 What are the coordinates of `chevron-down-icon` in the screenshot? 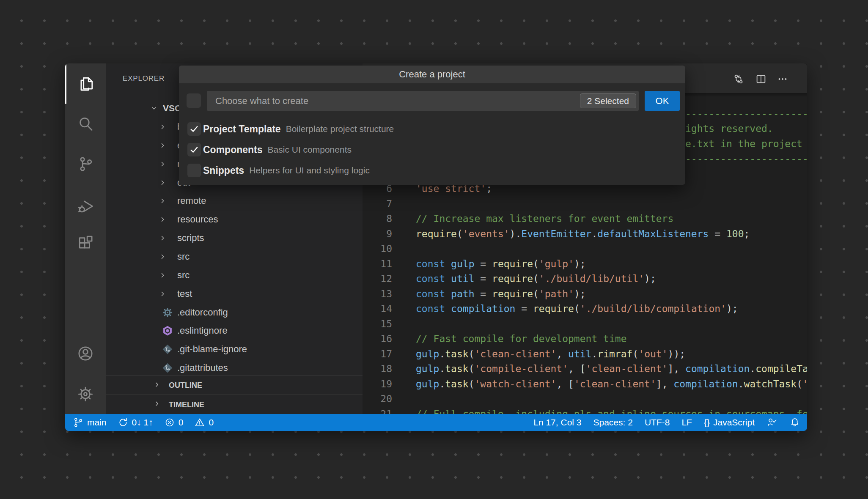 It's located at (154, 108).